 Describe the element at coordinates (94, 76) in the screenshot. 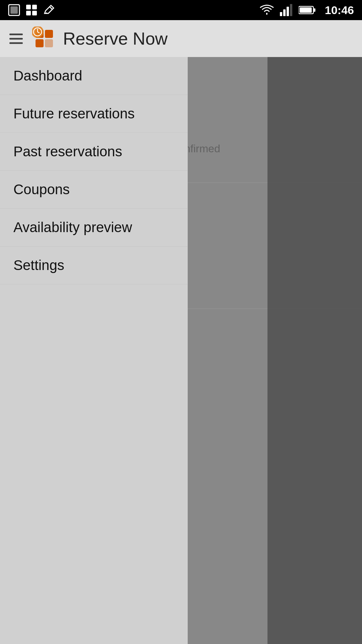

I see `sidebar-item-dashboard: Dashboard` at that location.